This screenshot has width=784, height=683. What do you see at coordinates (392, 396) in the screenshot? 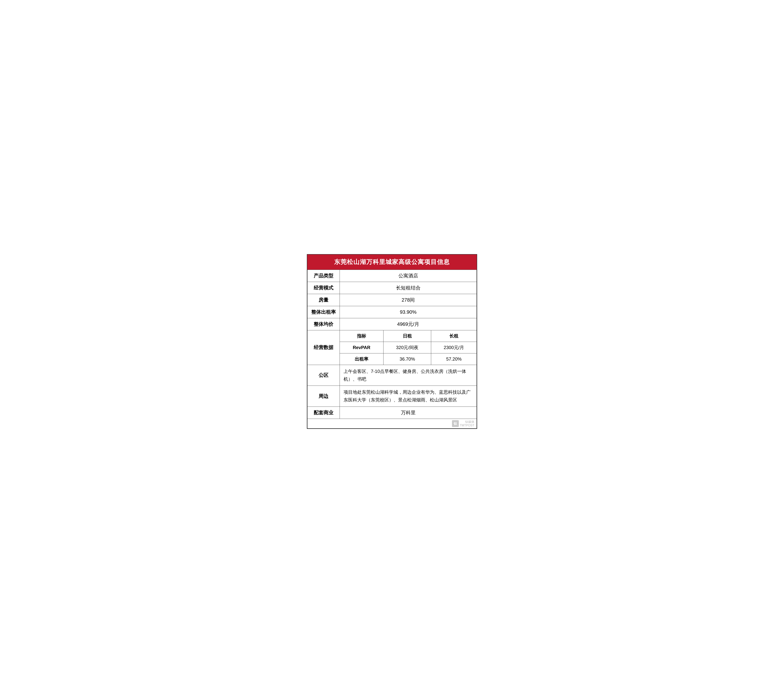
I see `table-row: 周边 项目地处东莞松山湖科学城，周边企业有华为、蓝思科技以及广东医科大学（东莞校…` at bounding box center [392, 396].